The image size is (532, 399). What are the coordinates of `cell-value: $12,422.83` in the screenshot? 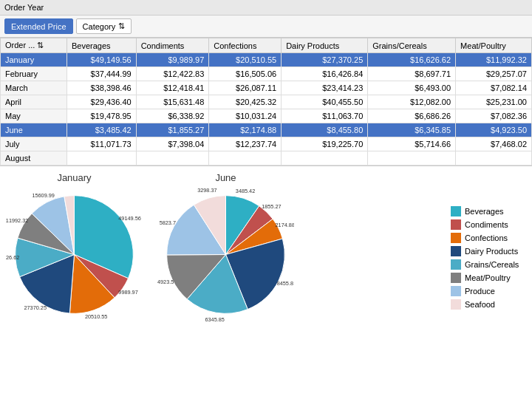 It's located at (173, 74).